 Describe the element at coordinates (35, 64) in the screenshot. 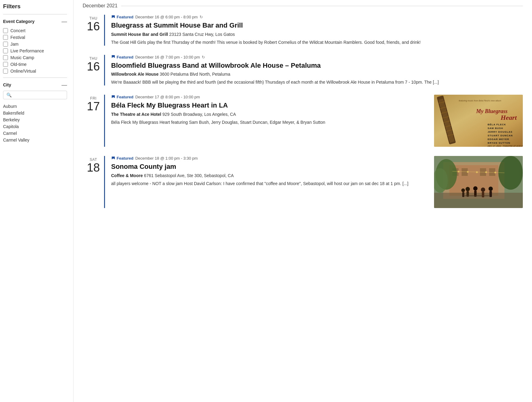

I see `category-old-time: Old-time` at that location.